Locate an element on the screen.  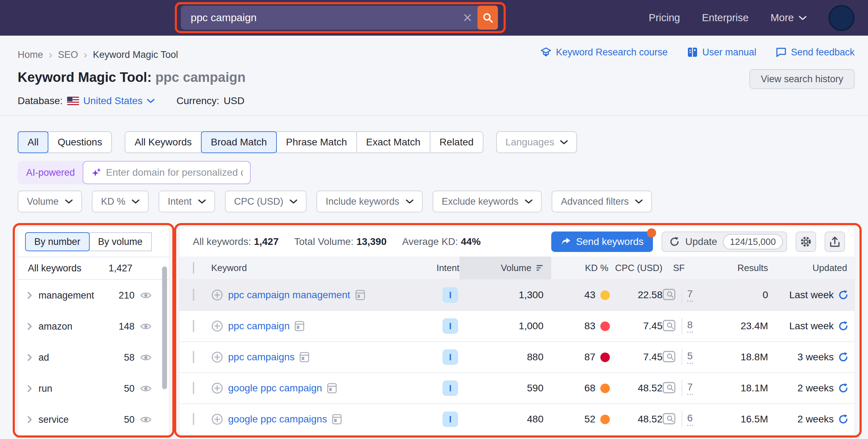
send-feedback-link: Send feedback is located at coordinates (815, 52).